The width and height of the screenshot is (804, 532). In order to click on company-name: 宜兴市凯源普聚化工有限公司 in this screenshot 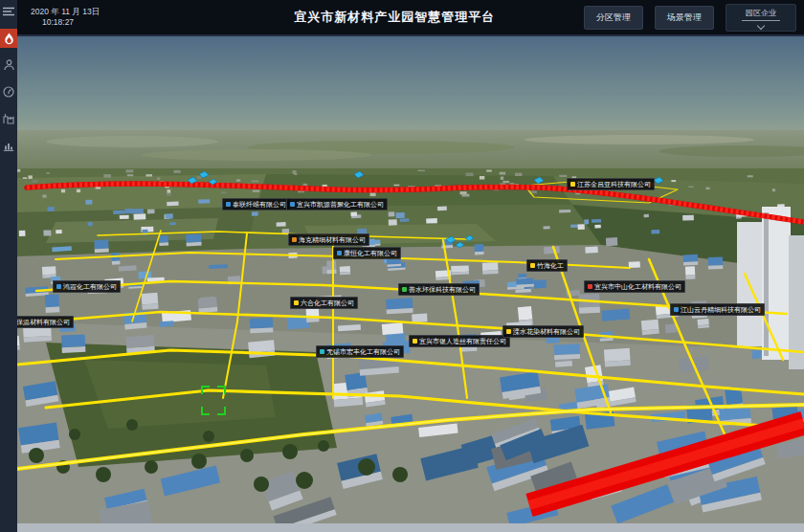, I will do `click(341, 205)`.